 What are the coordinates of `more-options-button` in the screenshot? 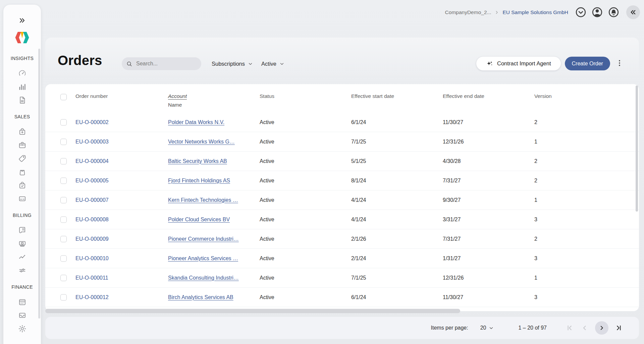 It's located at (620, 64).